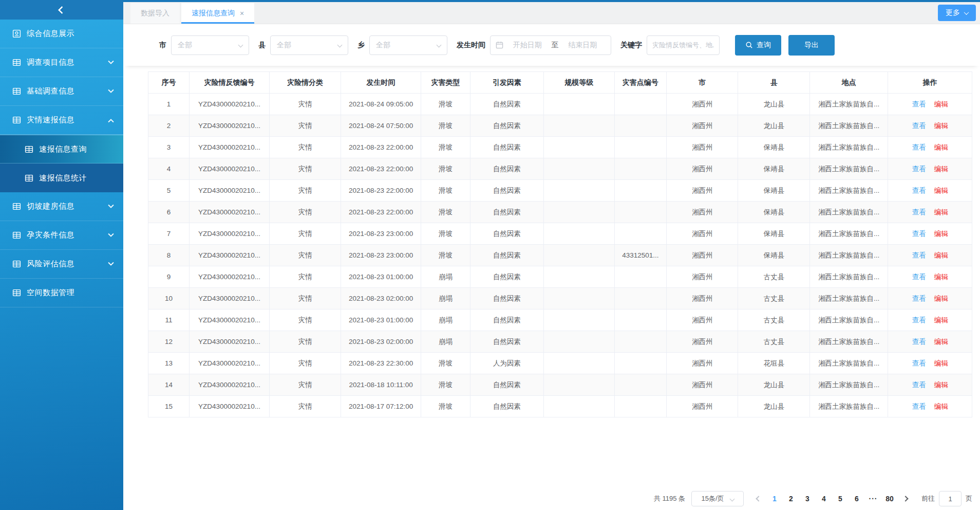  Describe the element at coordinates (957, 13) in the screenshot. I see `more-button: 更多` at that location.